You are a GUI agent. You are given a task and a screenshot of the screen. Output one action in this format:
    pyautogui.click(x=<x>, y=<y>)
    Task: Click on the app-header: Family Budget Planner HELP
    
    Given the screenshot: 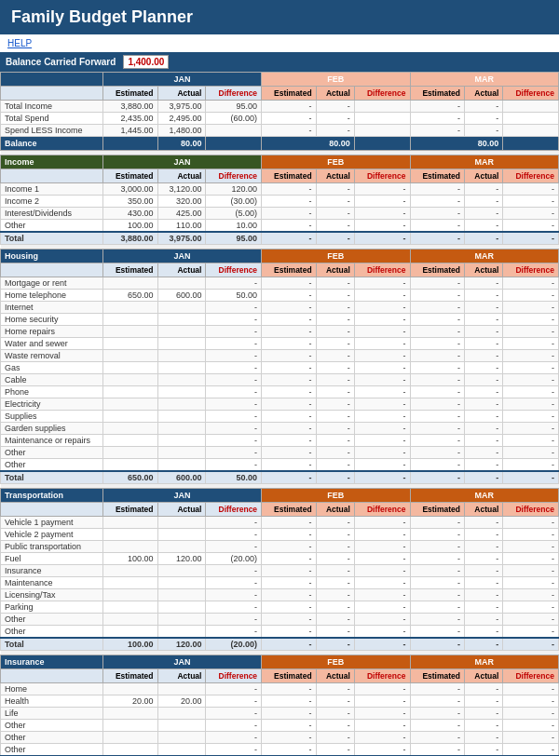 What is the action you would take?
    pyautogui.click(x=280, y=26)
    